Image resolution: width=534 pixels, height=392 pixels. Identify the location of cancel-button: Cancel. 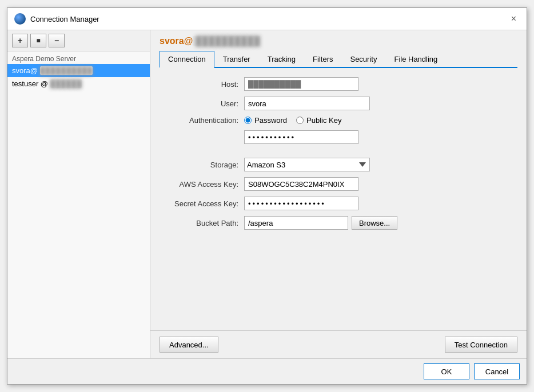
(497, 371).